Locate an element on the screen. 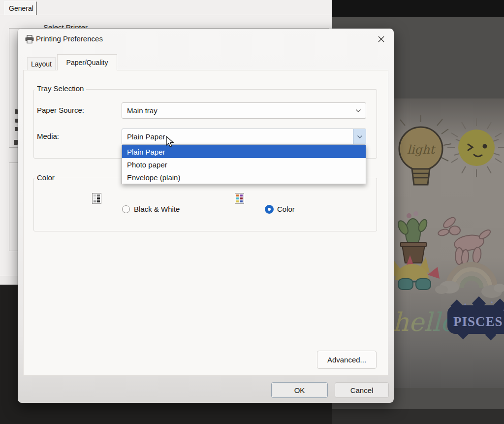 Image resolution: width=504 pixels, height=424 pixels. hello-script-sticker: hello is located at coordinates (425, 322).